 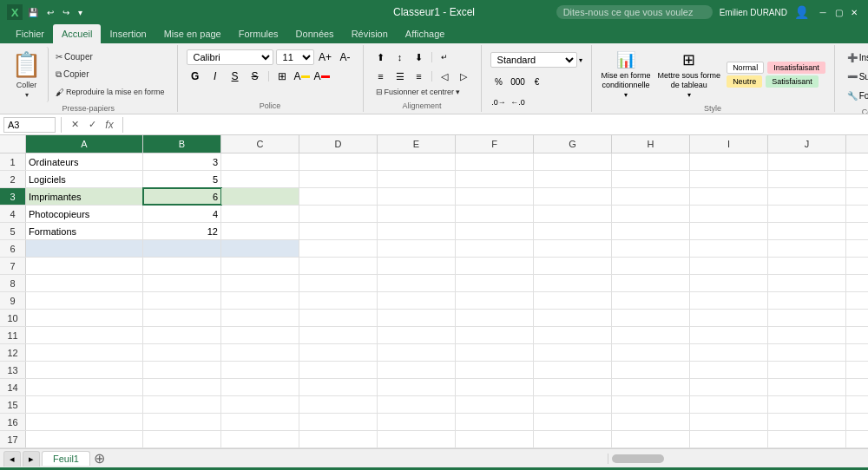 What do you see at coordinates (302, 76) in the screenshot?
I see `fill-color-btn: A` at bounding box center [302, 76].